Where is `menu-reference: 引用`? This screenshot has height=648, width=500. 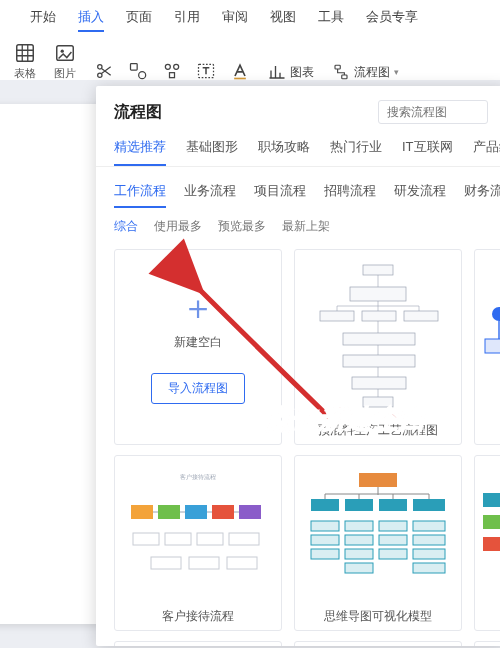 menu-reference: 引用 is located at coordinates (187, 20).